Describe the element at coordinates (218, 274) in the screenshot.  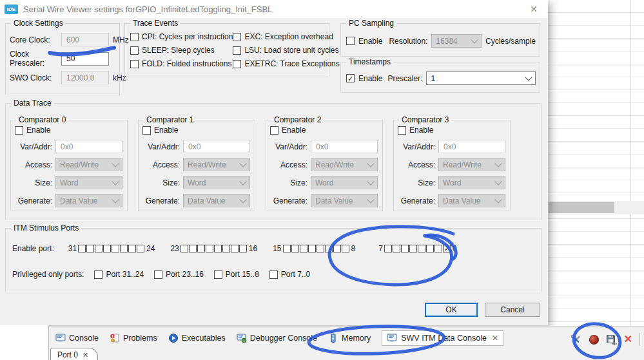
I see `privileged-15-8-checkbox` at that location.